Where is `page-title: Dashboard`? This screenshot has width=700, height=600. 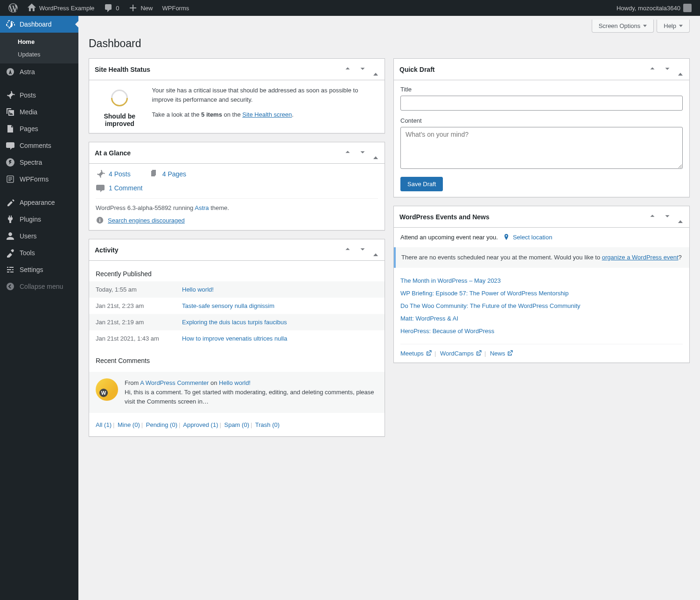 page-title: Dashboard is located at coordinates (389, 44).